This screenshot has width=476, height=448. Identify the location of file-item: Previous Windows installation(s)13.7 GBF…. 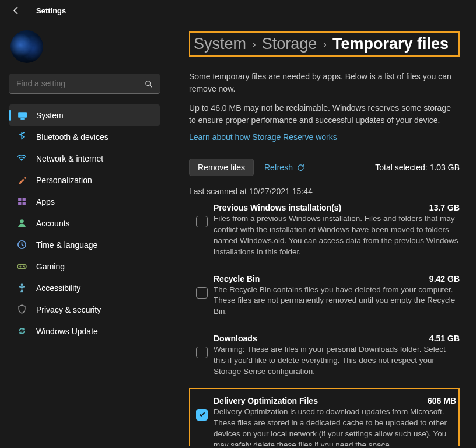
(324, 232).